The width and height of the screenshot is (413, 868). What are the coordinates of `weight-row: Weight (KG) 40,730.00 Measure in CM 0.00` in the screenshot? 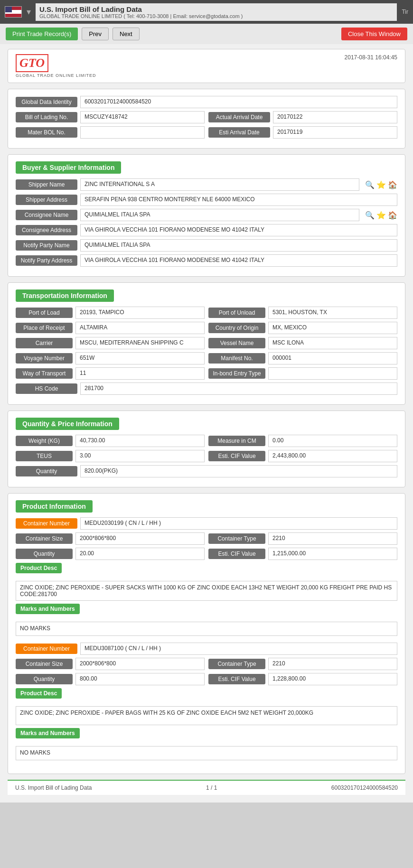 It's located at (206, 441).